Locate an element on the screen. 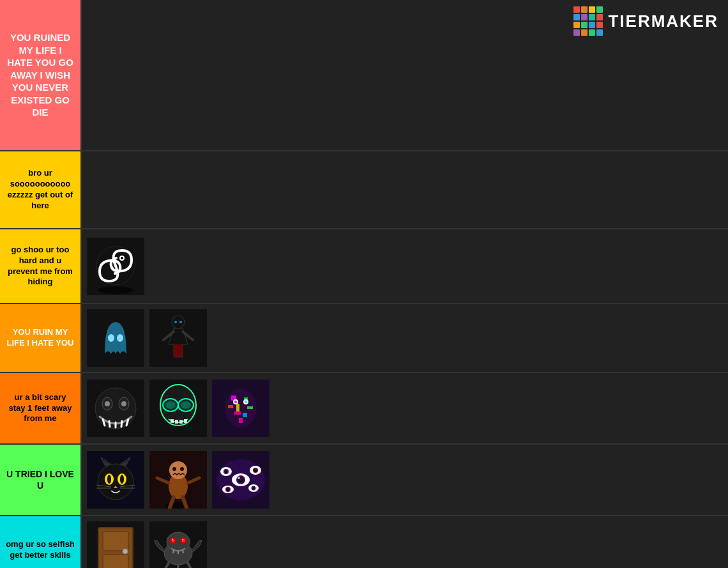  ghostface-svg is located at coordinates (178, 408).